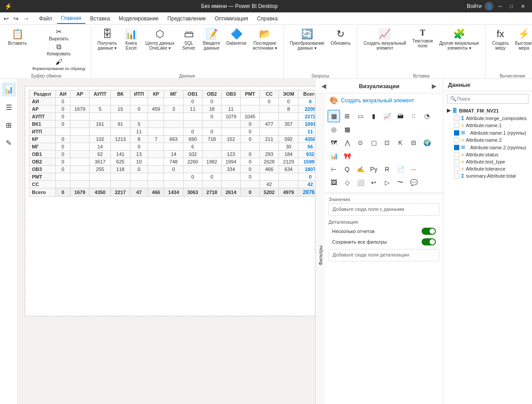 The height and width of the screenshot is (404, 532). What do you see at coordinates (347, 116) in the screenshot?
I see `viz-icon-matrix: ⊞` at bounding box center [347, 116].